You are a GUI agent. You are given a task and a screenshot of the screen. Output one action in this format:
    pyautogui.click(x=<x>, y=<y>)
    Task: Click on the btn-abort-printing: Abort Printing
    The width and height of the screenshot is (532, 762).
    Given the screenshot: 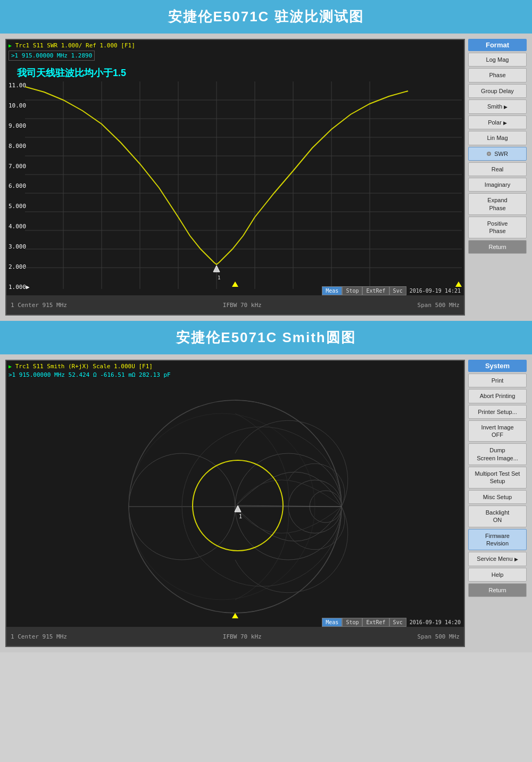 What is the action you would take?
    pyautogui.click(x=497, y=396)
    